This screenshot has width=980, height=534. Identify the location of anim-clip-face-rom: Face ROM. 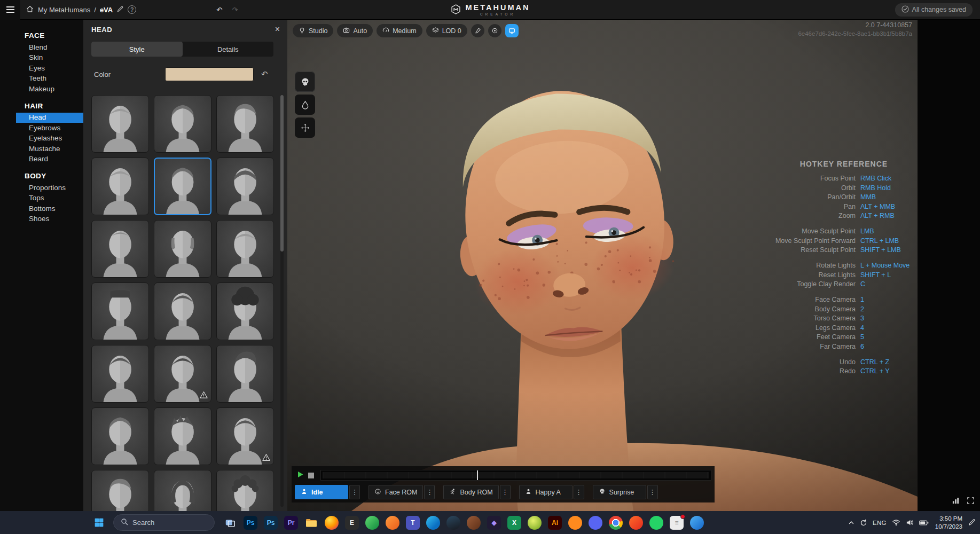
(396, 492).